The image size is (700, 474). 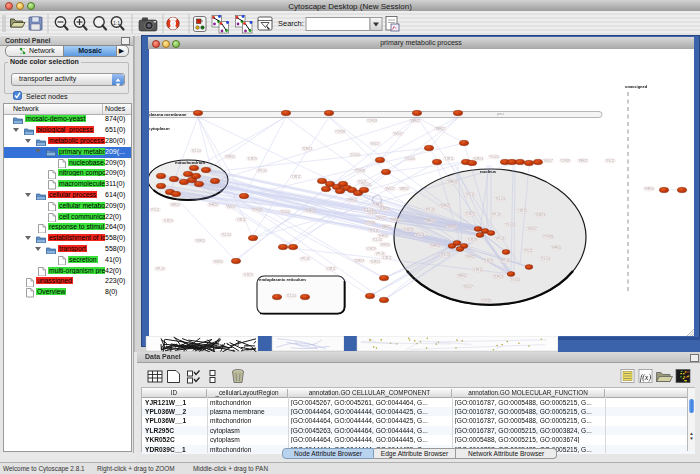 I want to click on svg-text: 1:1, so click(x=116, y=23).